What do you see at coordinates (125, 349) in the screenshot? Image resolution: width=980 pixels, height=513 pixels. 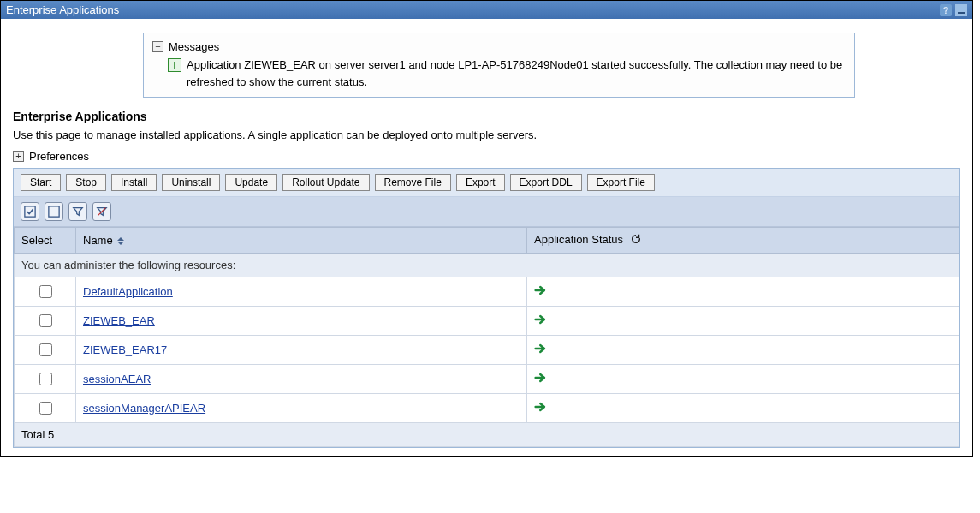 I see `app-link: ZIEWEB_EAR17` at bounding box center [125, 349].